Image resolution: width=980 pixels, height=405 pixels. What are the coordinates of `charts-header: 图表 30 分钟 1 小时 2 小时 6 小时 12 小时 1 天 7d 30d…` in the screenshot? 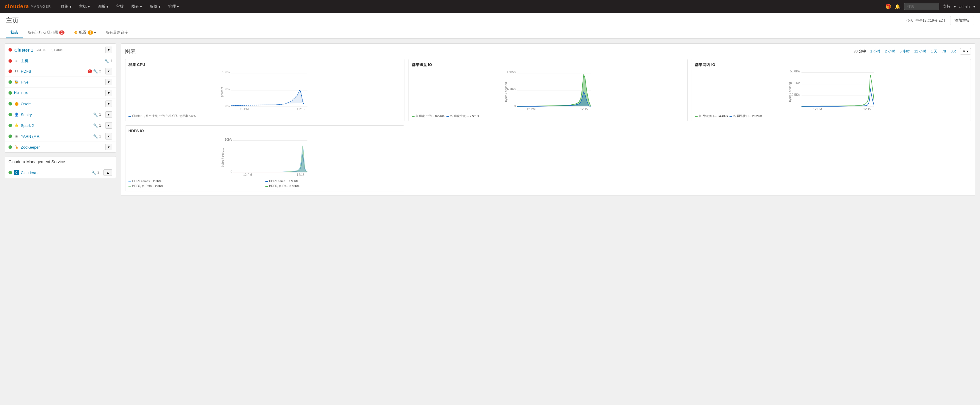 It's located at (548, 51).